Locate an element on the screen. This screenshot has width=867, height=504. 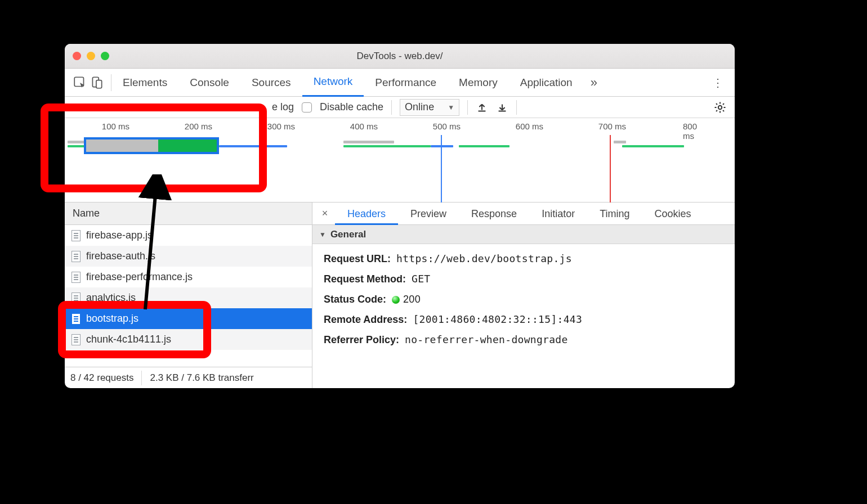
value: GET is located at coordinates (421, 279).